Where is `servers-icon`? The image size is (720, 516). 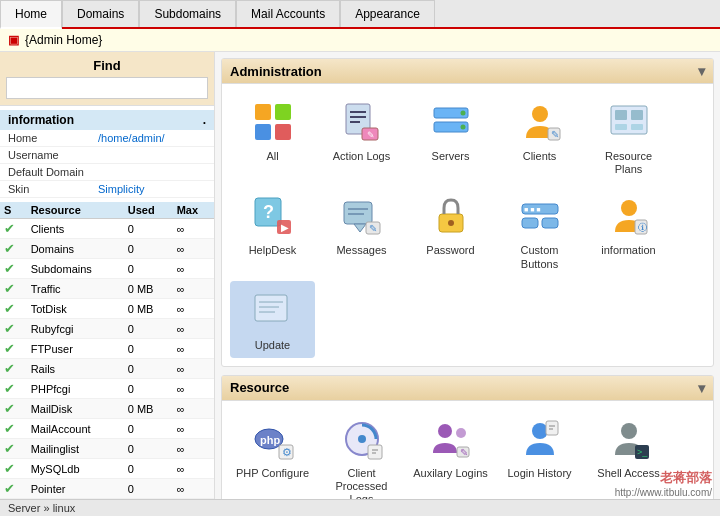 servers-icon is located at coordinates (451, 122).